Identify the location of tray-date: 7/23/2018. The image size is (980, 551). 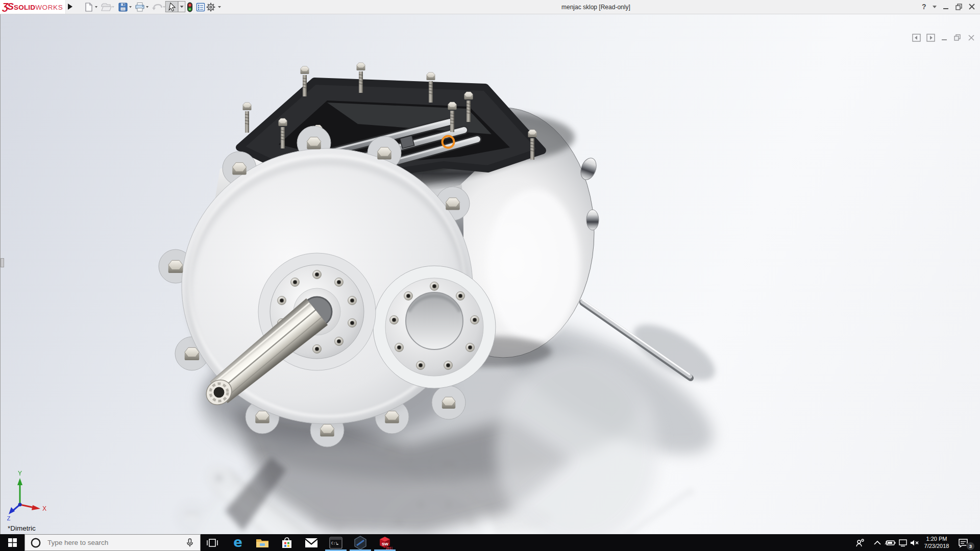
(937, 546).